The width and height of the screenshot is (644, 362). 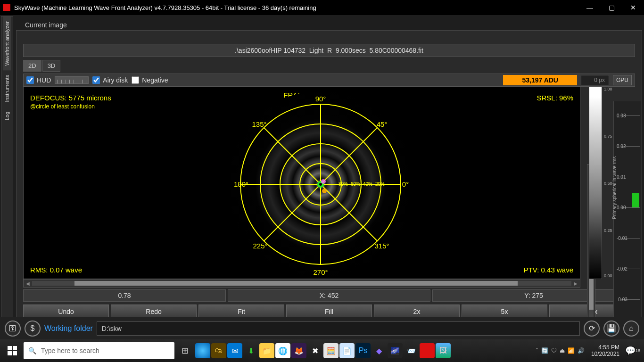 I want to click on defocus-label: DEFOCUS: 5775 microns, so click(x=71, y=98).